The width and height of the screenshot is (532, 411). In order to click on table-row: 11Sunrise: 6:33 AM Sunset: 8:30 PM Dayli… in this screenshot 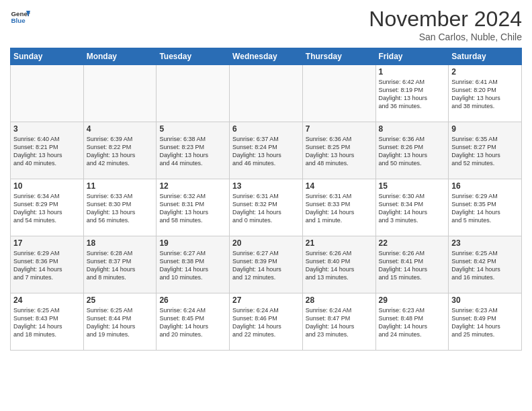, I will do `click(120, 208)`.